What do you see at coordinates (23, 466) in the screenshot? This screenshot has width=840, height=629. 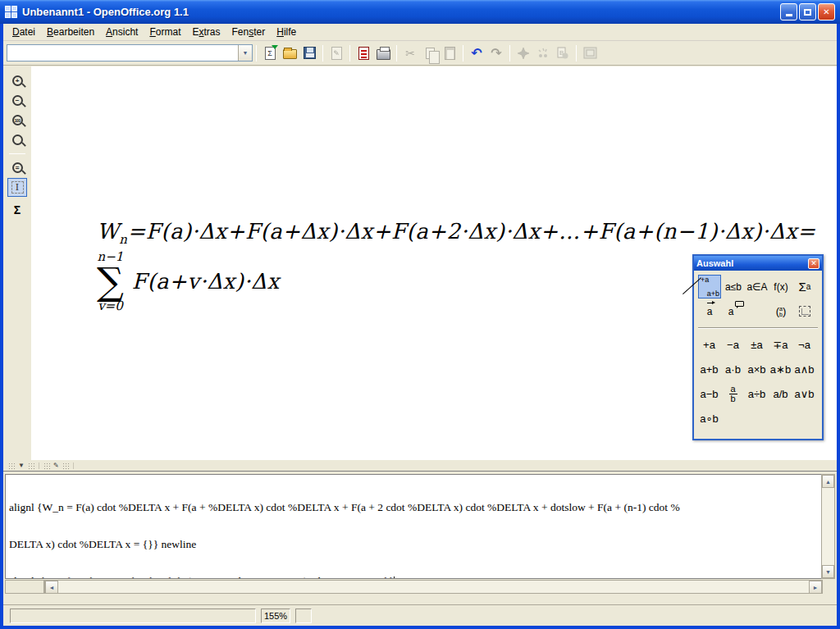 I see `dock-segment-1: ▼` at bounding box center [23, 466].